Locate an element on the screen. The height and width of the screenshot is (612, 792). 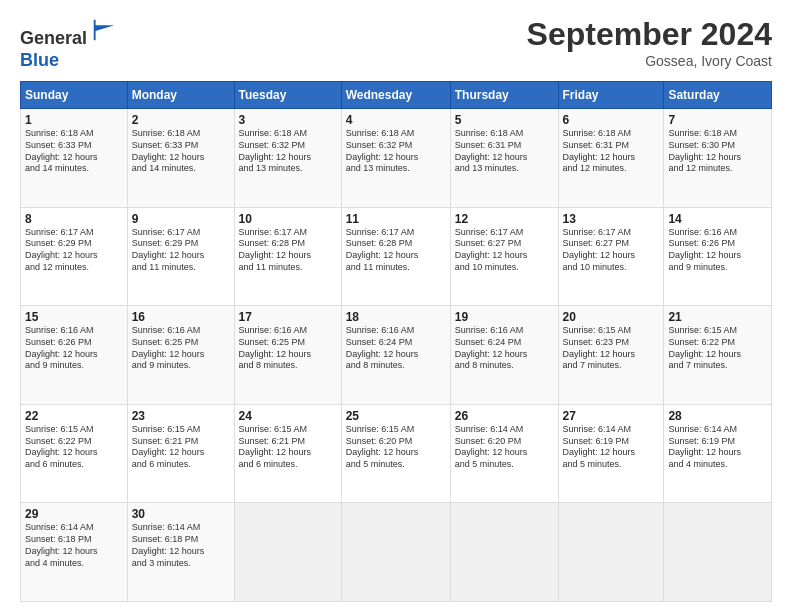
calendar-header-row: Sunday Monday Tuesday Wednesday Thursday… is located at coordinates (396, 96).